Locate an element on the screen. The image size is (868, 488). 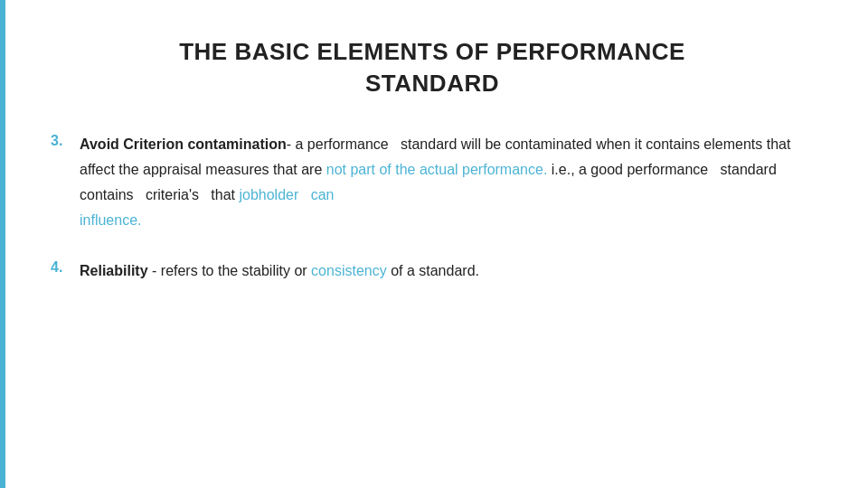
item-4: 4. Reliability - refers to the stability… is located at coordinates (432, 271).